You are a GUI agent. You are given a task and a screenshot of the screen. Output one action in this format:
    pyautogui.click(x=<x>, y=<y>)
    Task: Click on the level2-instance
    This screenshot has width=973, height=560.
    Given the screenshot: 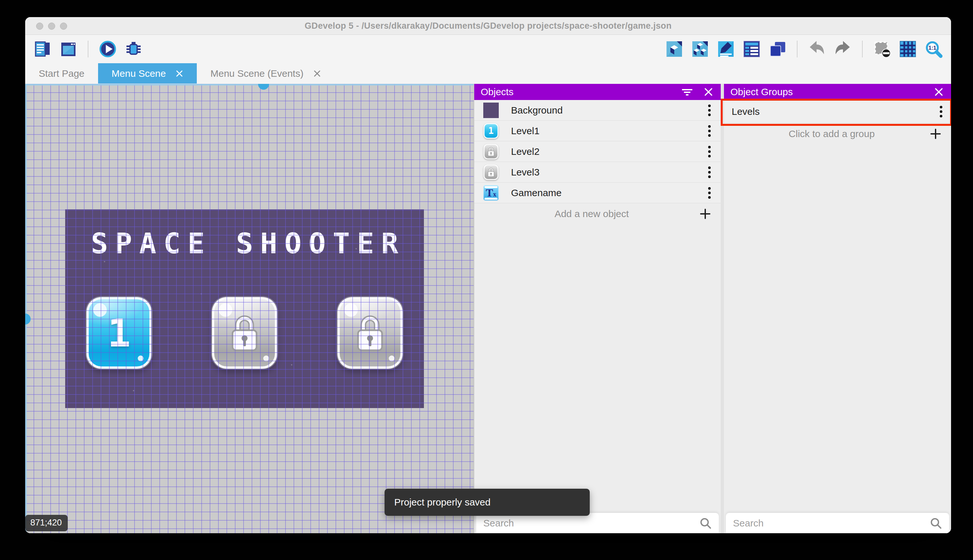 What is the action you would take?
    pyautogui.click(x=245, y=333)
    